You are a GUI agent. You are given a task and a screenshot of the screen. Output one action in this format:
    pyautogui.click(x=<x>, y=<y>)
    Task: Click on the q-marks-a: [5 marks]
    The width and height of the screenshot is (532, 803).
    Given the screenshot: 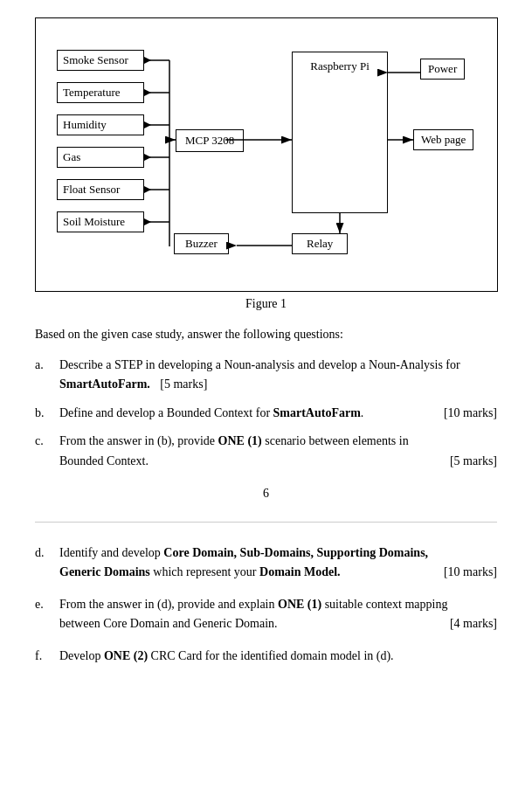 What is the action you would take?
    pyautogui.click(x=183, y=384)
    